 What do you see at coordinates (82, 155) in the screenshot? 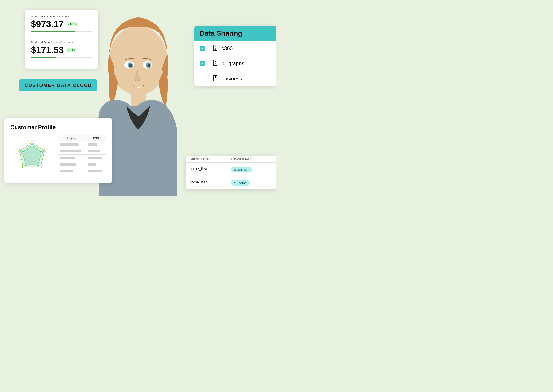
I see `loyalty-table: Loyalty POS` at bounding box center [82, 155].